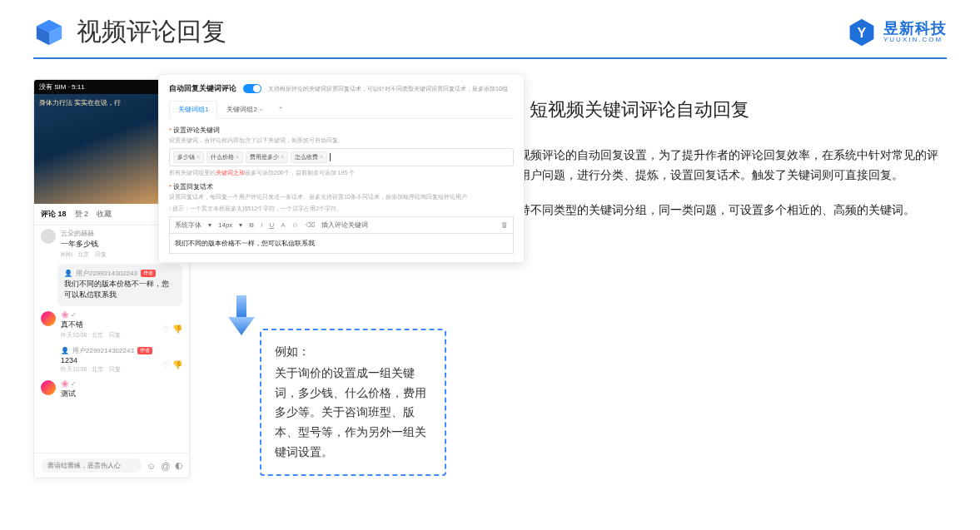 The image size is (980, 530). I want to click on keyword-tab-2: 关键词组2 ×, so click(245, 110).